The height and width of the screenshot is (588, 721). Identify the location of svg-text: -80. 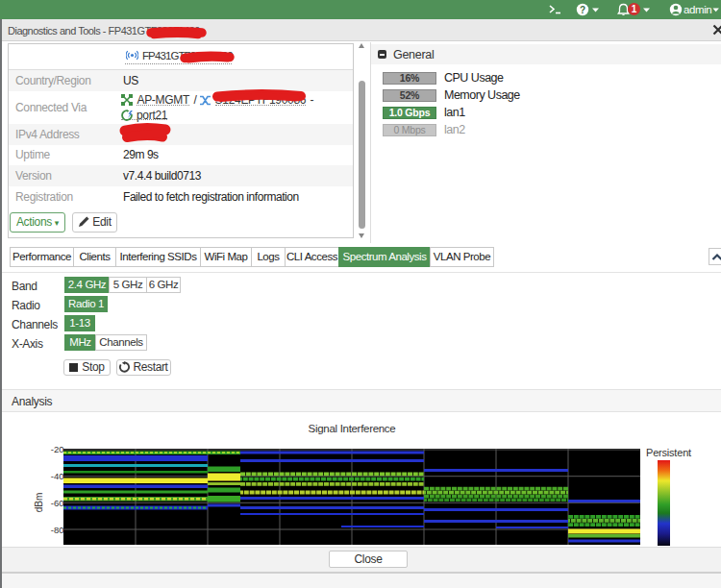
(58, 530).